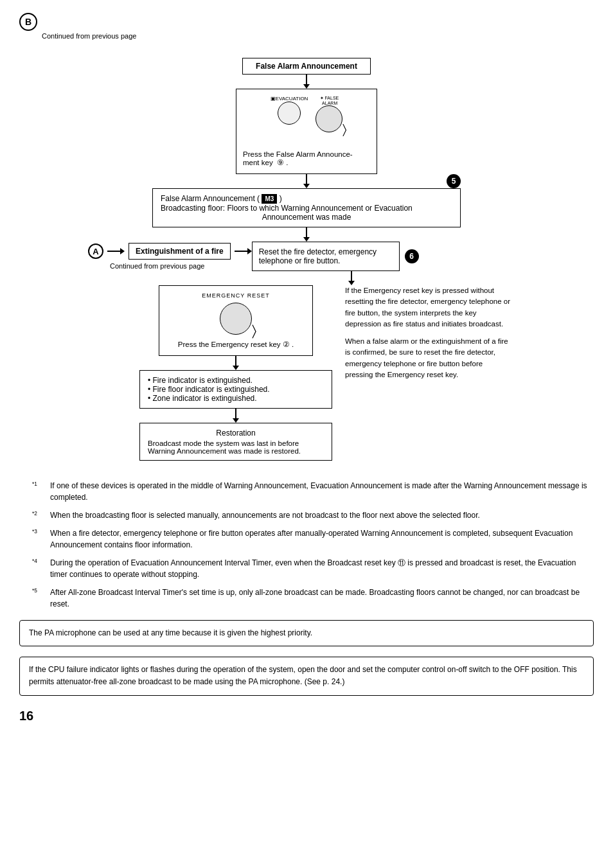 This screenshot has width=613, height=868. I want to click on restoration-text: Broadcast mode the system was last in be…, so click(236, 447).